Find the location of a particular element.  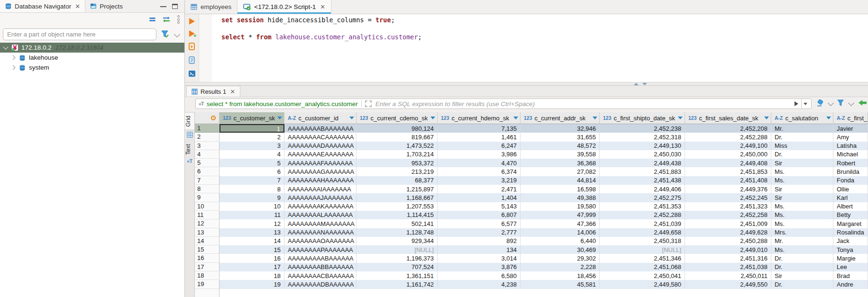

grid-cell: 6,577 is located at coordinates (479, 224).